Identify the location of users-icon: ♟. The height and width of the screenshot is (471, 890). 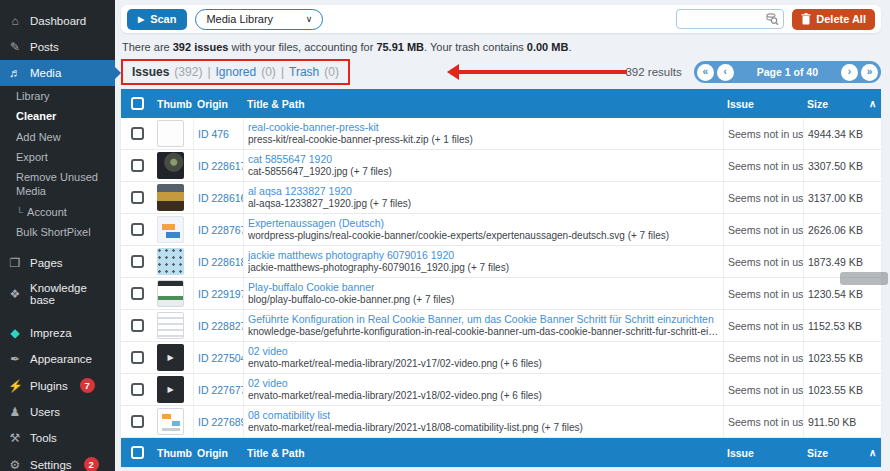
(15, 412).